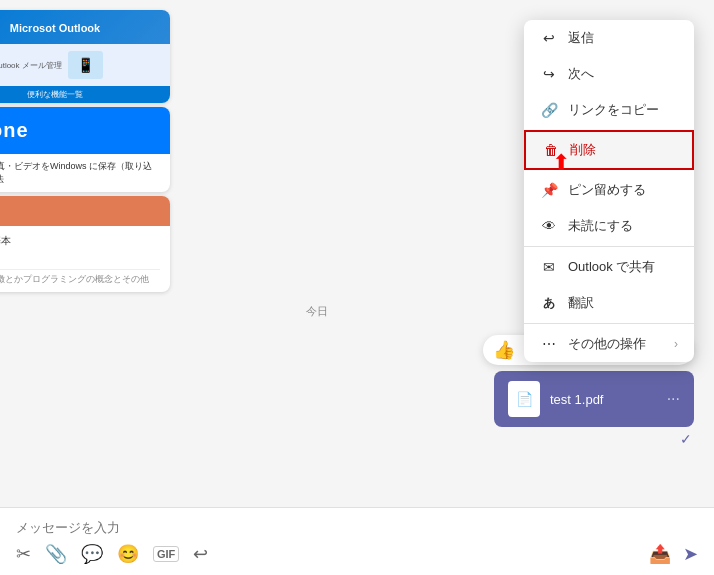 The height and width of the screenshot is (575, 714). What do you see at coordinates (623, 110) in the screenshot?
I see `copy-link-label: リンクをコピー` at bounding box center [623, 110].